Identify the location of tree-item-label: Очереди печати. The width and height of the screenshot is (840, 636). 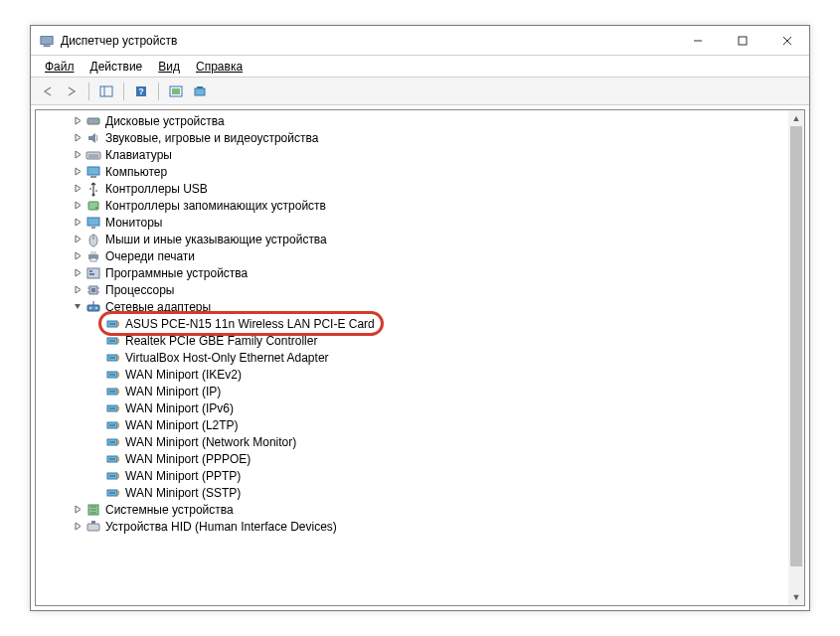
(150, 256).